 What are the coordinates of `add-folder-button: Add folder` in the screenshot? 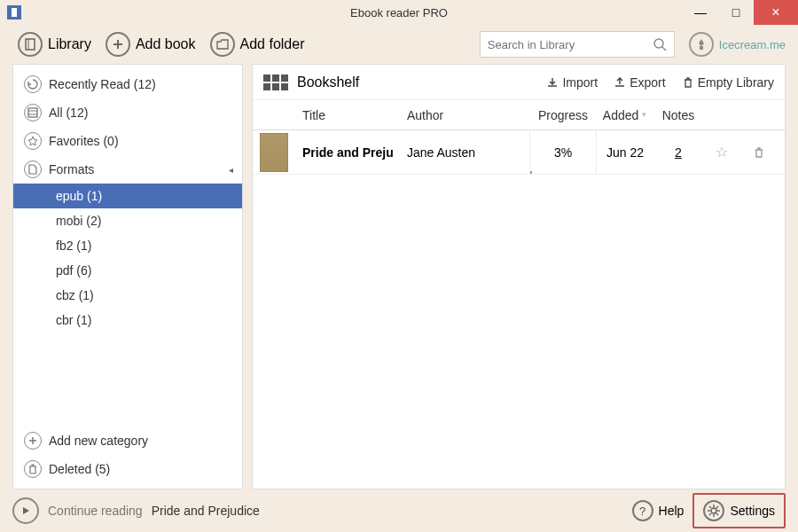 It's located at (257, 44).